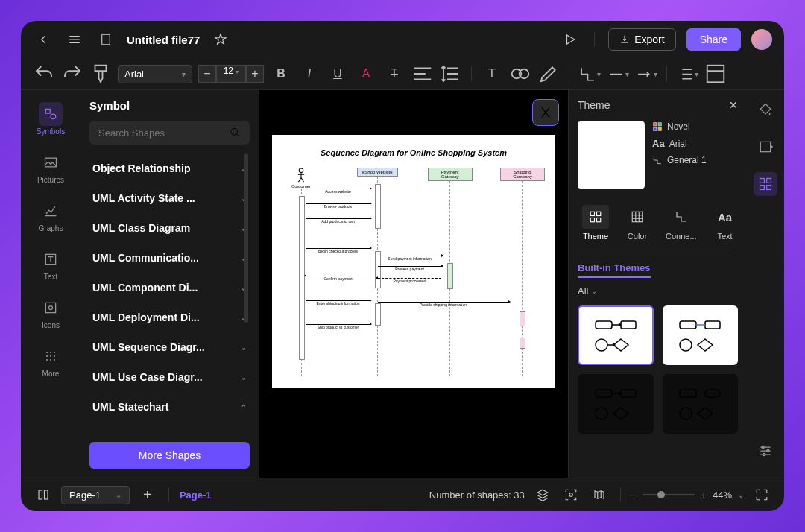  What do you see at coordinates (221, 39) in the screenshot?
I see `star-icon` at bounding box center [221, 39].